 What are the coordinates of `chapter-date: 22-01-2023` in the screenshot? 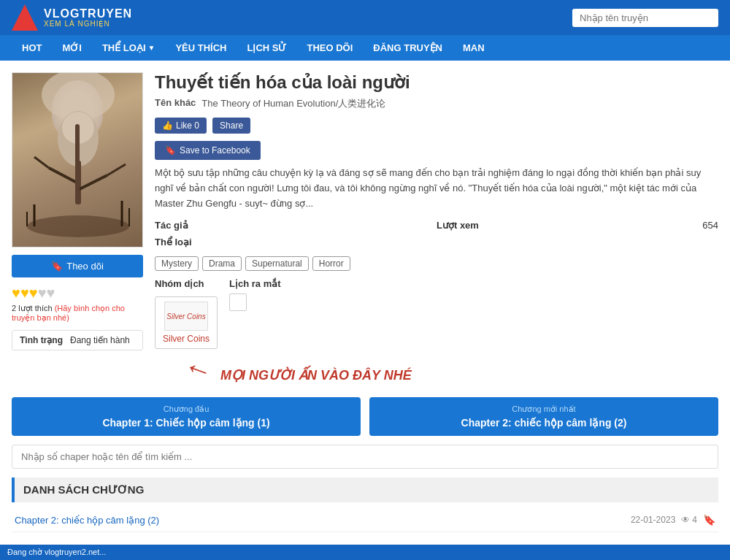 It's located at (653, 520).